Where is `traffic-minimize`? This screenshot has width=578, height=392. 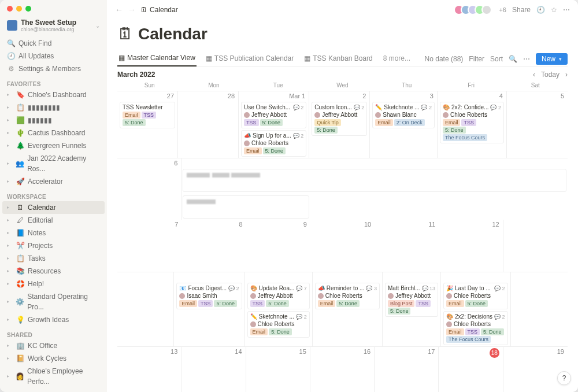 traffic-minimize is located at coordinates (19, 9).